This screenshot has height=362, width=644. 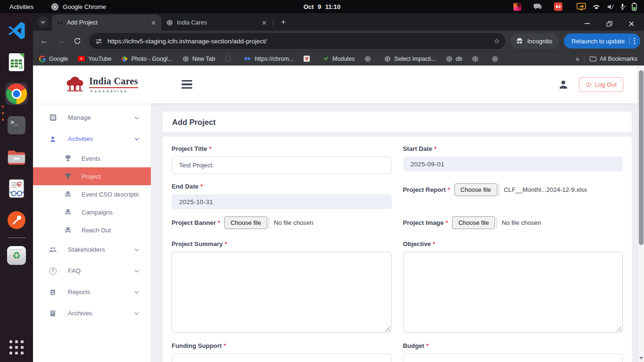 I want to click on sidebar-toggle-button, so click(x=187, y=84).